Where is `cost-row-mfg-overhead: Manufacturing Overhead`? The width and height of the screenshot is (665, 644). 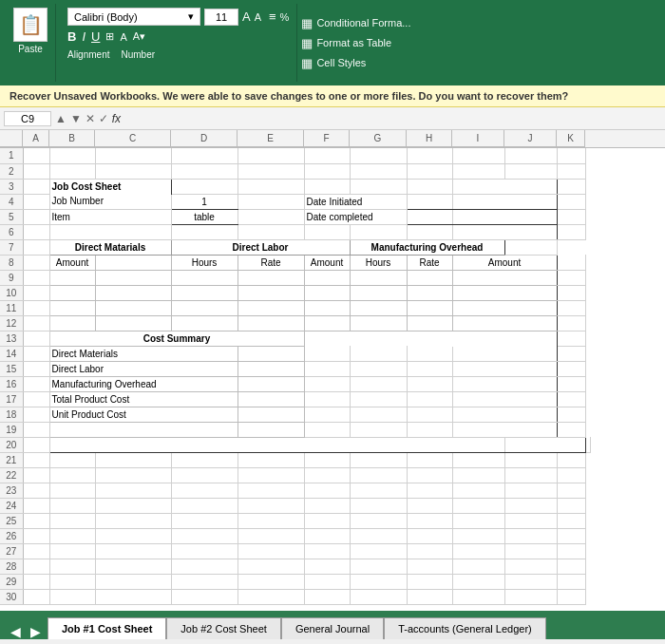
cost-row-mfg-overhead: Manufacturing Overhead is located at coordinates (143, 384).